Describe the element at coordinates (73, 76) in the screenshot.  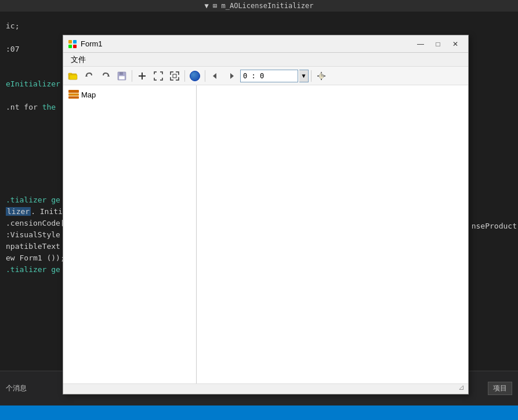
I see `toolbar-open-button` at that location.